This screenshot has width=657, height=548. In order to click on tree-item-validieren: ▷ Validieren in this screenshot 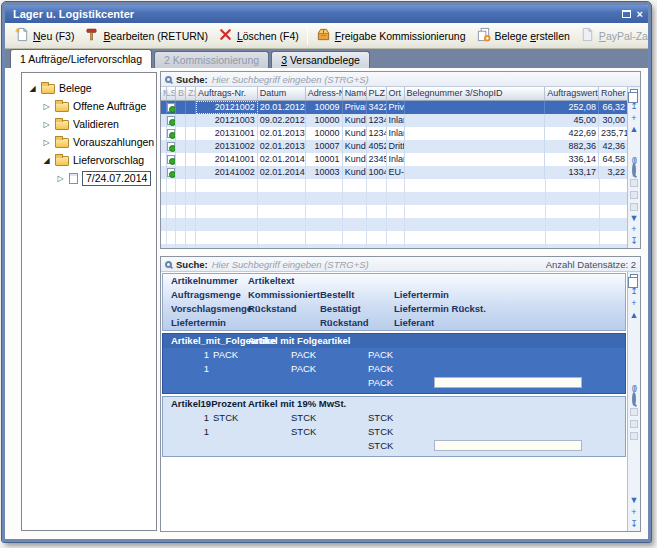, I will do `click(89, 124)`.